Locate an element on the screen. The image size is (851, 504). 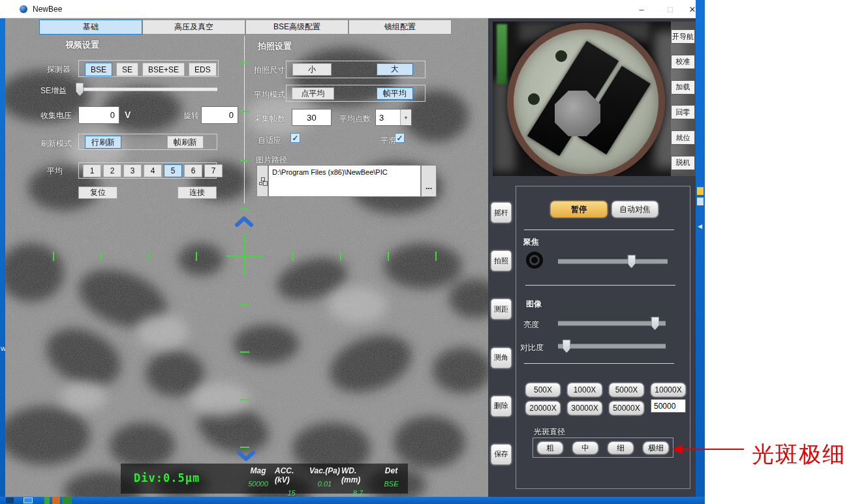
magnification-button-label: 30000X is located at coordinates (585, 408).